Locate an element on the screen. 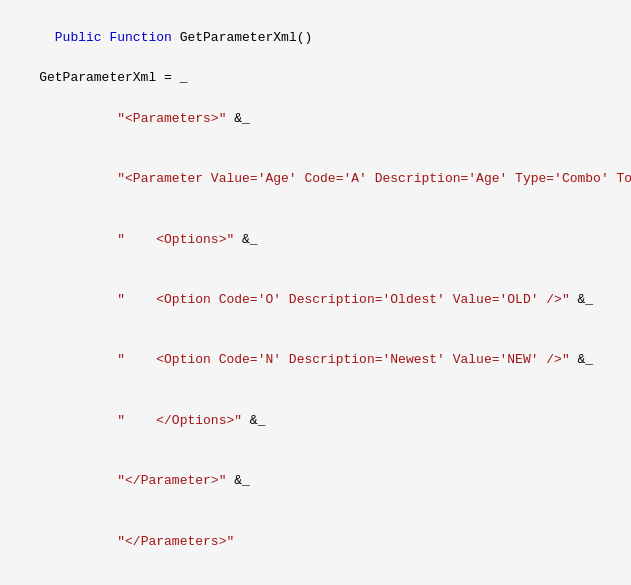  code-line-1: Public Function GetParameterXml() is located at coordinates (316, 38).